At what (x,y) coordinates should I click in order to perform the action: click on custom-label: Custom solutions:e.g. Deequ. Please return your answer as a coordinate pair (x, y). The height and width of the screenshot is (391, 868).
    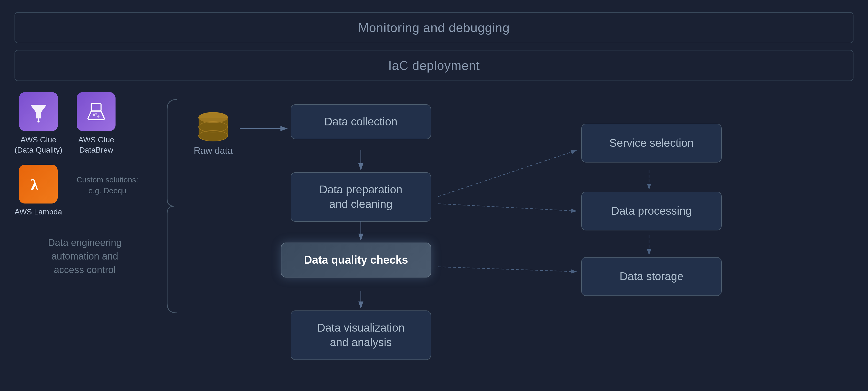
    Looking at the image, I should click on (107, 186).